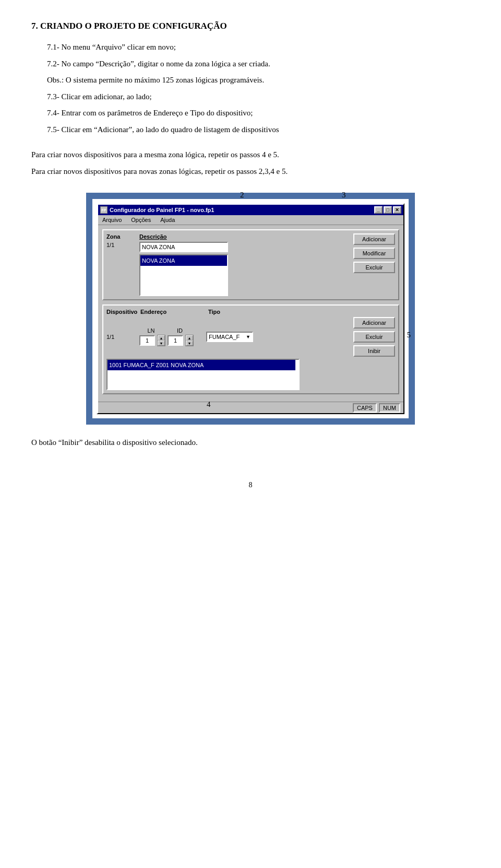  I want to click on id-label: ID, so click(180, 331).